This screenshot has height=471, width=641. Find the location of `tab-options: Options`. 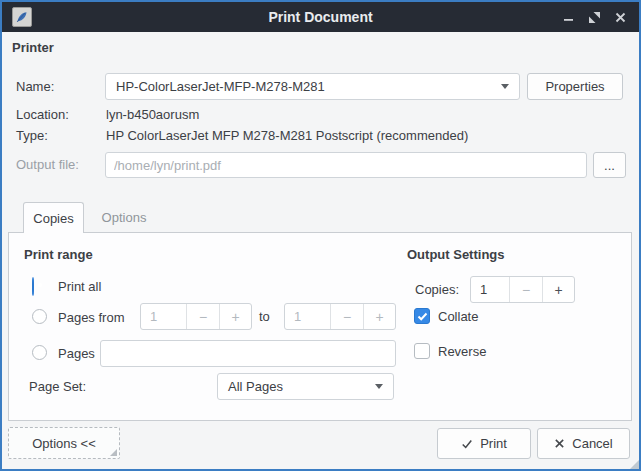

tab-options: Options is located at coordinates (124, 217).